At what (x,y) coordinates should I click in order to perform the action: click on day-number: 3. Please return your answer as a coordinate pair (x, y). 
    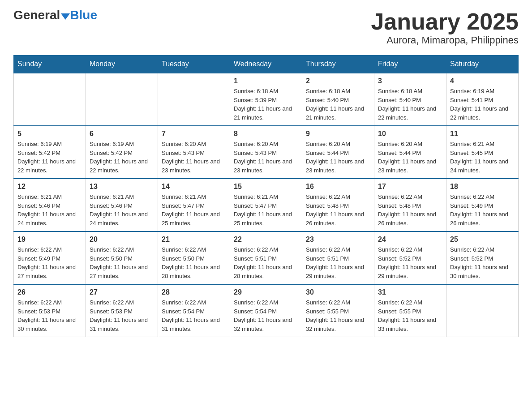
    Looking at the image, I should click on (410, 81).